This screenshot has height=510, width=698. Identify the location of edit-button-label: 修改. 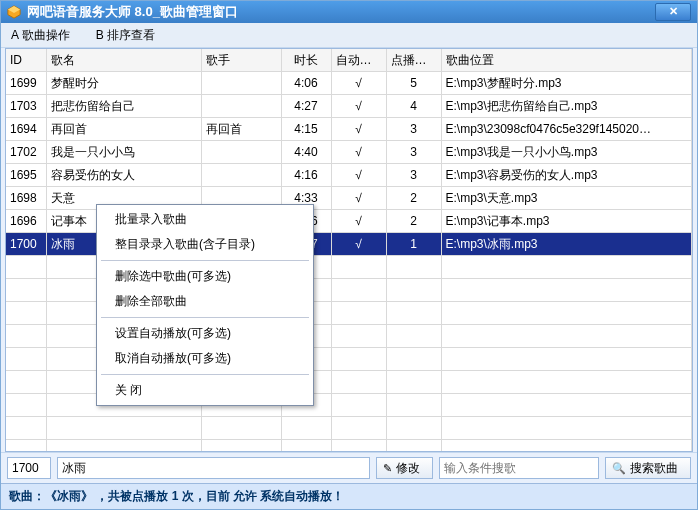
(408, 468).